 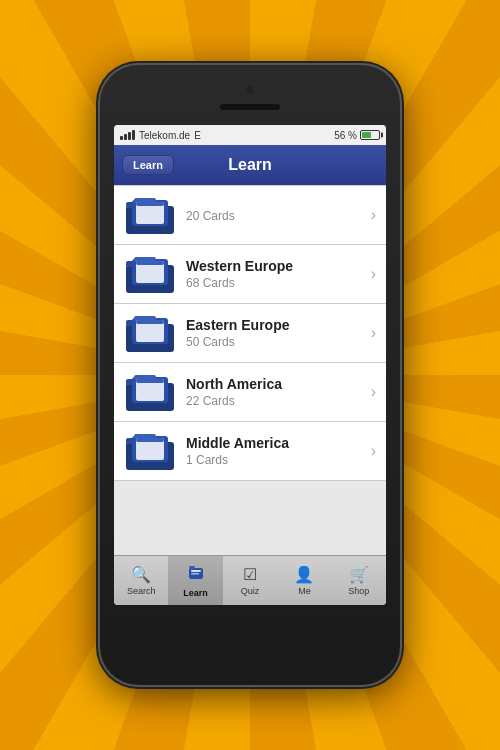 I want to click on network-type: E, so click(x=198, y=136).